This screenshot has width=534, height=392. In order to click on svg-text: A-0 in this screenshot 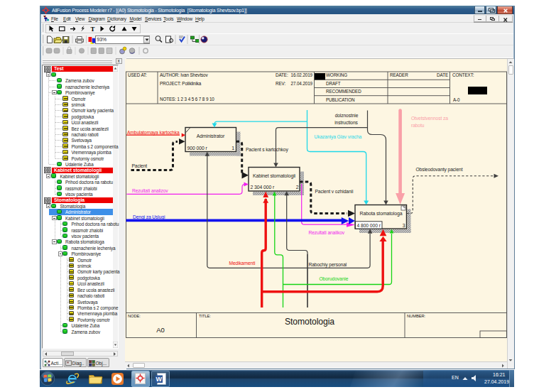, I will do `click(457, 99)`.